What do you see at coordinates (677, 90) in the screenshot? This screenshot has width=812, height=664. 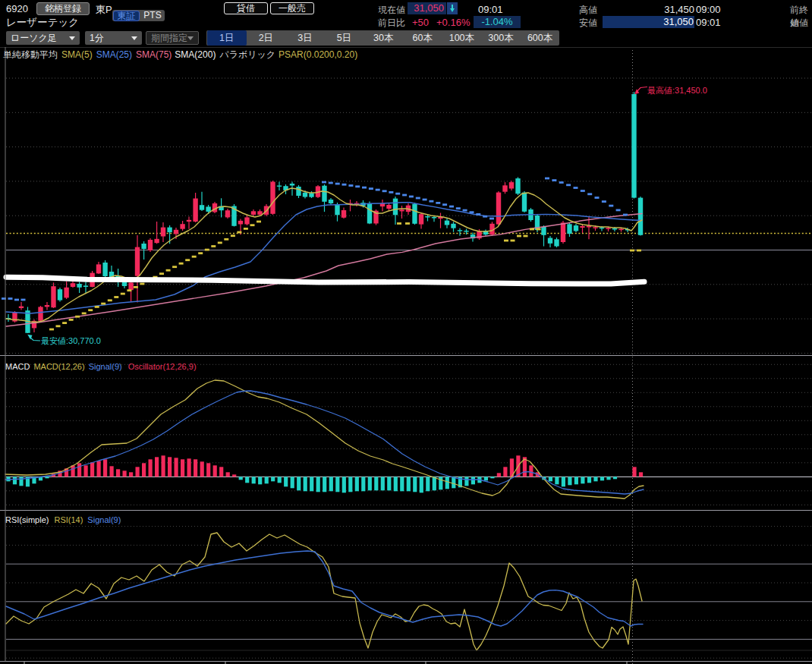 I see `svg-text: 最高値:31,450.0` at bounding box center [677, 90].